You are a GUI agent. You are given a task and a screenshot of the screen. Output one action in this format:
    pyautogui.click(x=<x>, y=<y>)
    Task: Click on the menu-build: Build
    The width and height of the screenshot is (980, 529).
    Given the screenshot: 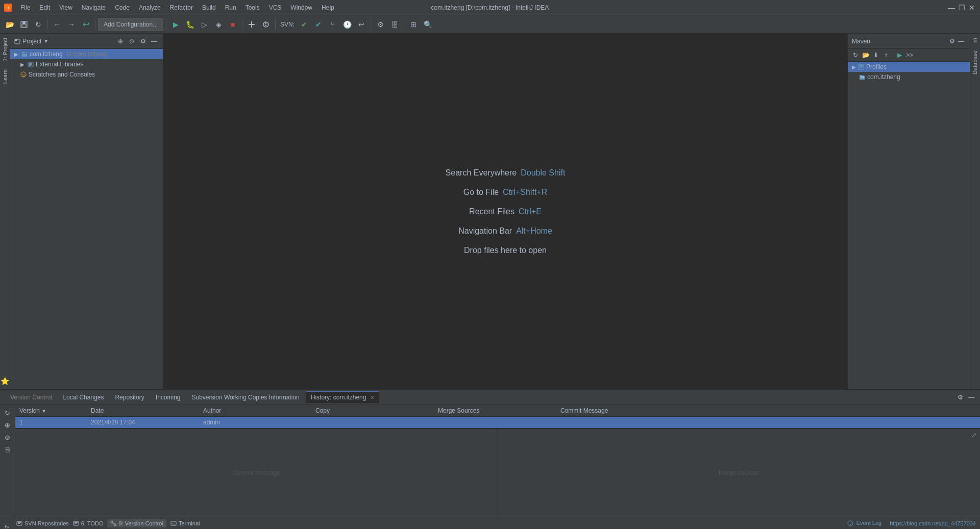 What is the action you would take?
    pyautogui.click(x=209, y=8)
    